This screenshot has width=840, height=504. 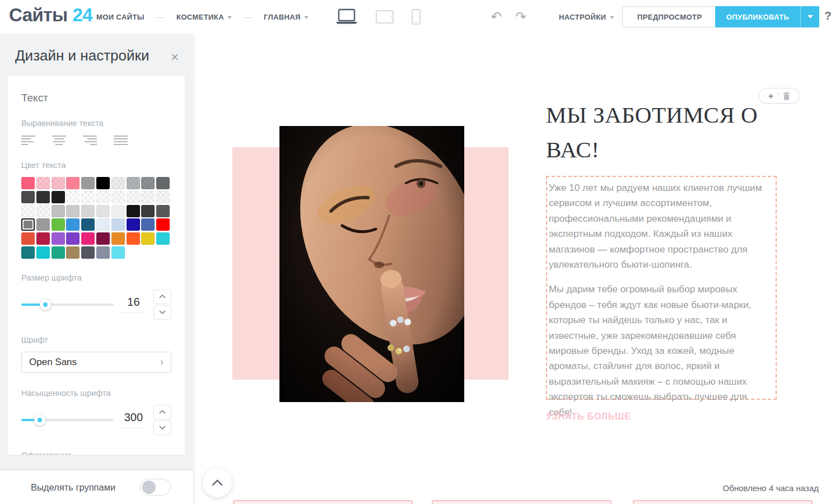 I want to click on align-justify-button, so click(x=121, y=141).